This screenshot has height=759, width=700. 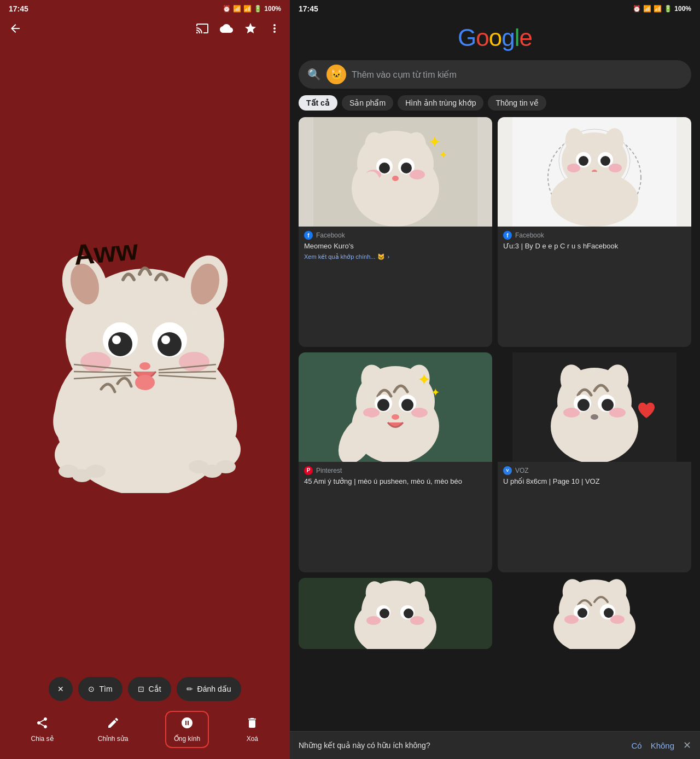 I want to click on wifi-icon: 📶, so click(x=237, y=9).